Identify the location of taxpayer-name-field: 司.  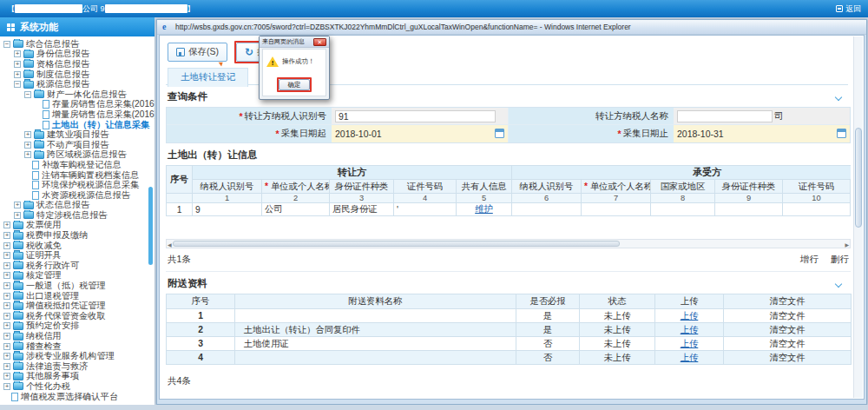
(762, 116).